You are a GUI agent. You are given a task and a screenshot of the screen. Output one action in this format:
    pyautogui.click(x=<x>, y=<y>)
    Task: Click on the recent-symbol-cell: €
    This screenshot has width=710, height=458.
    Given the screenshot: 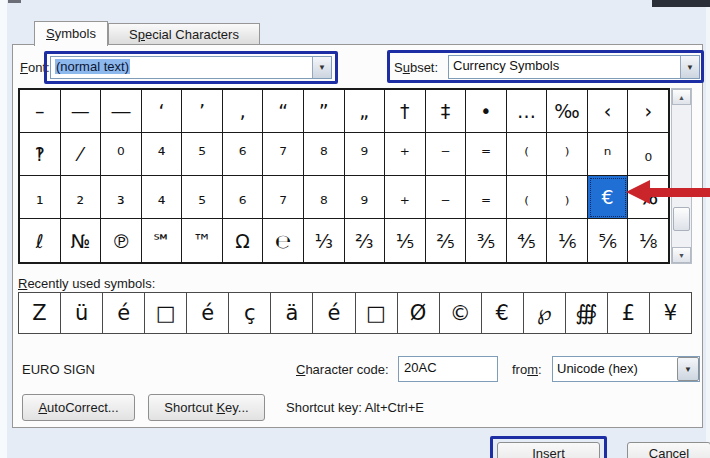 What is the action you would take?
    pyautogui.click(x=503, y=313)
    